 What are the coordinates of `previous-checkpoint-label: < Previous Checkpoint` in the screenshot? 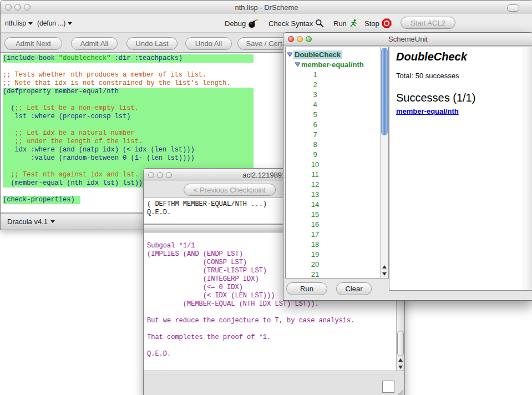 It's located at (230, 190).